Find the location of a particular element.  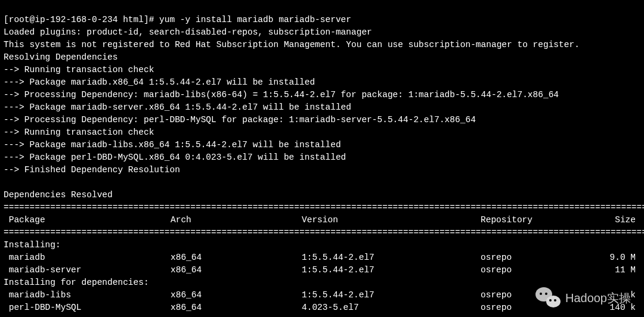

col-header-size: Size is located at coordinates (615, 220).